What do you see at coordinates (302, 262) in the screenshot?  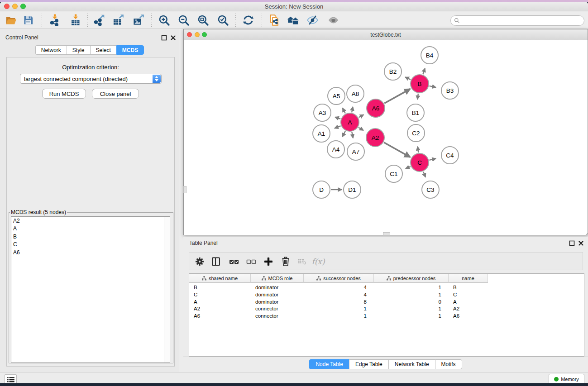 I see `delete-table-icon` at bounding box center [302, 262].